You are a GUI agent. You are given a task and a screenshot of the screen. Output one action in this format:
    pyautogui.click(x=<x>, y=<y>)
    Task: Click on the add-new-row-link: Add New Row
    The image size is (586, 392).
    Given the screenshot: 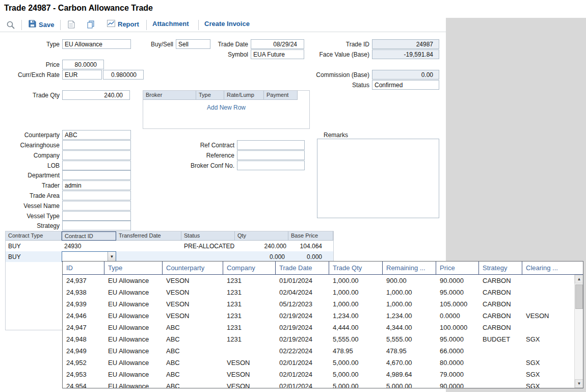 What is the action you would take?
    pyautogui.click(x=226, y=108)
    